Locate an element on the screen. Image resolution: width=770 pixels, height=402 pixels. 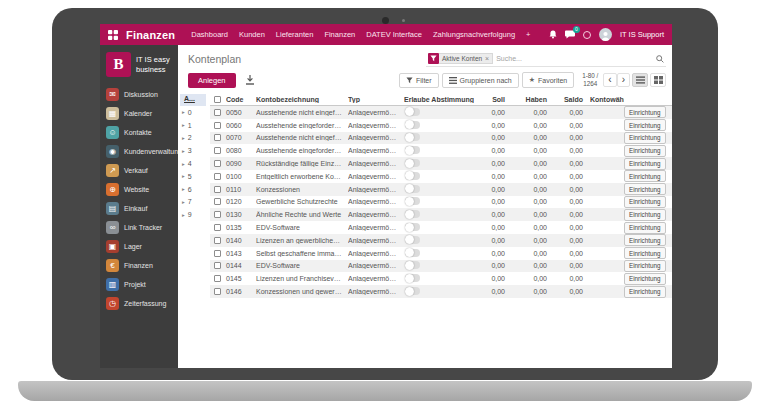
sidebar-item-link-tracker: ∞Link Tracker is located at coordinates (139, 228).